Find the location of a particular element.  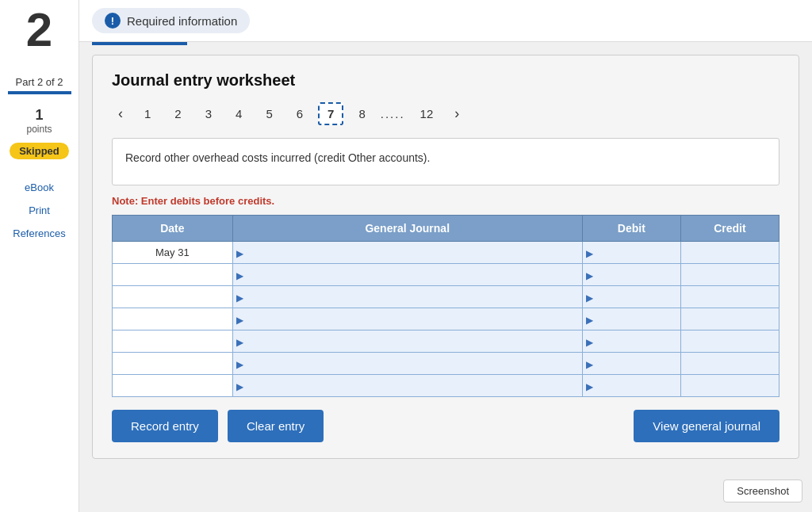

table-row: May 31 ▶ ▶ is located at coordinates (446, 253).